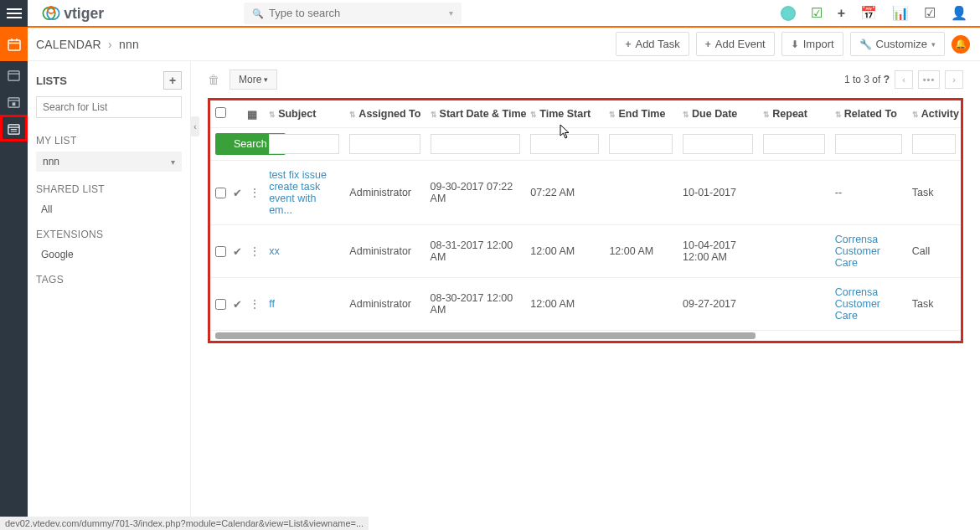 Image resolution: width=980 pixels, height=530 pixels. Describe the element at coordinates (869, 193) in the screenshot. I see `cell-related-to: --` at that location.